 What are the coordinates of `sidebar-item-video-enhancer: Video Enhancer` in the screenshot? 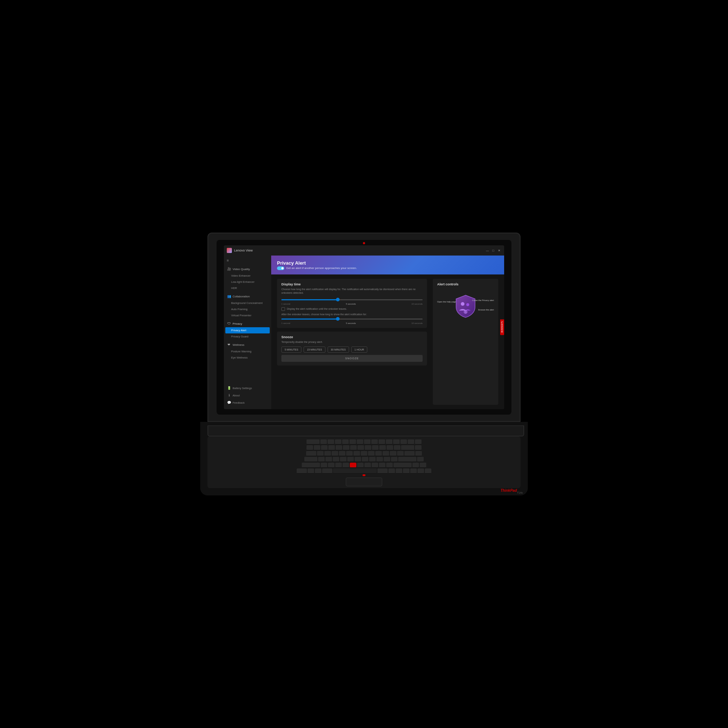 It's located at (248, 276).